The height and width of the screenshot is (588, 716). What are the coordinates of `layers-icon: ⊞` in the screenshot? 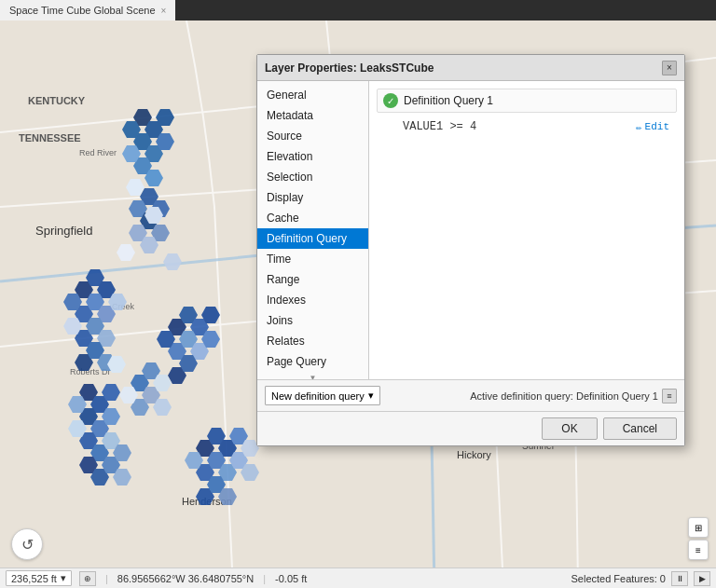 It's located at (698, 527).